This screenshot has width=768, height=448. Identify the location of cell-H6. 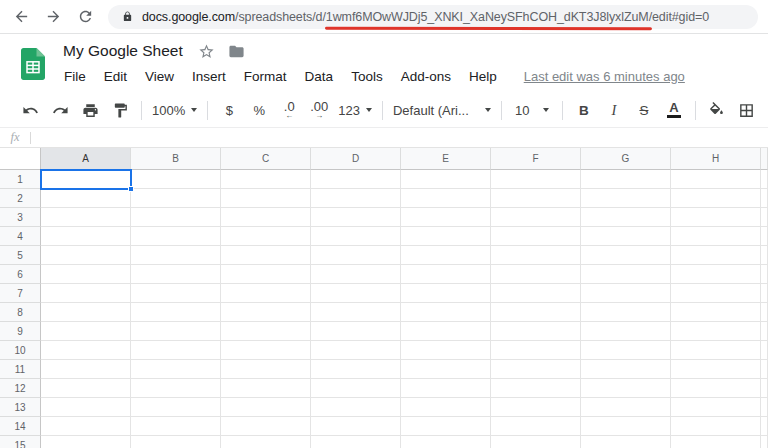
(716, 274).